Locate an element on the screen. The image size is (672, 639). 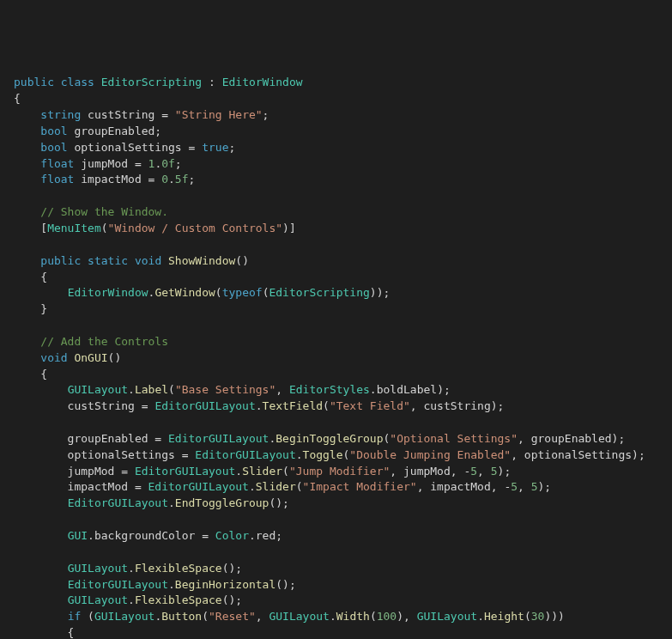
token-method: Slider is located at coordinates (276, 486).